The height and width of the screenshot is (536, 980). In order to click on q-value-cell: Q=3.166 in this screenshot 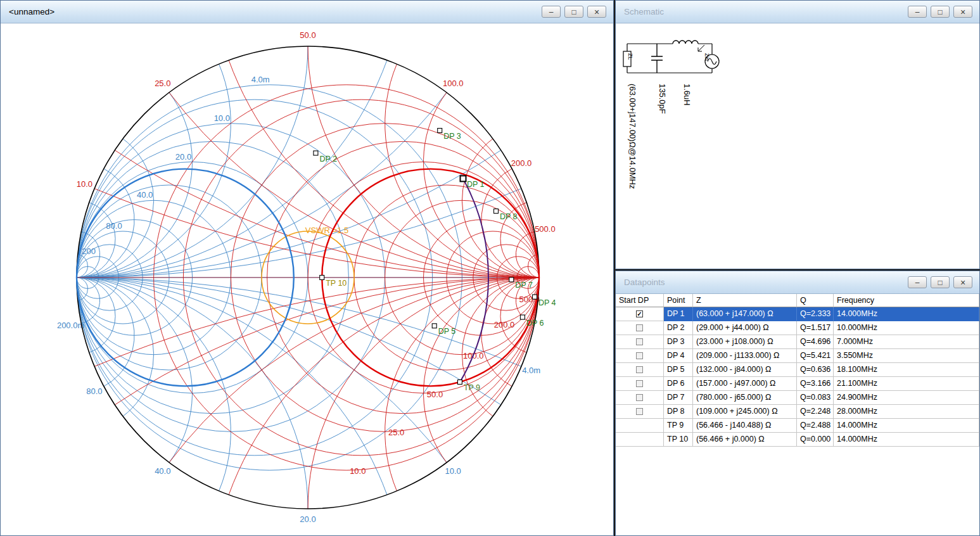, I will do `click(815, 384)`.